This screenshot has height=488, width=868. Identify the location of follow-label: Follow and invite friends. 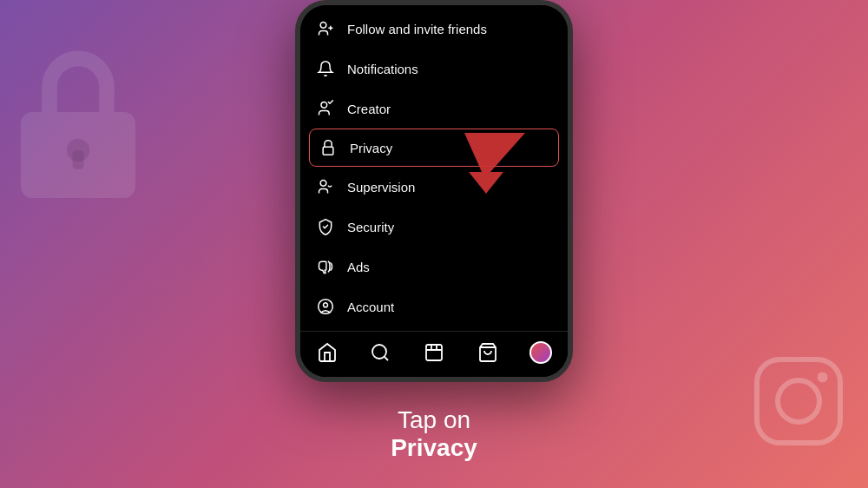
(417, 30).